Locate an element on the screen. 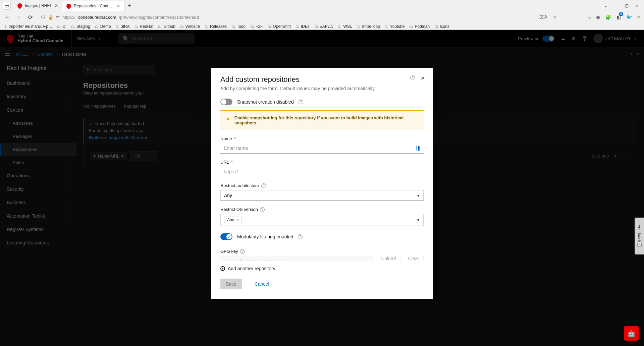  url-input is located at coordinates (322, 172).